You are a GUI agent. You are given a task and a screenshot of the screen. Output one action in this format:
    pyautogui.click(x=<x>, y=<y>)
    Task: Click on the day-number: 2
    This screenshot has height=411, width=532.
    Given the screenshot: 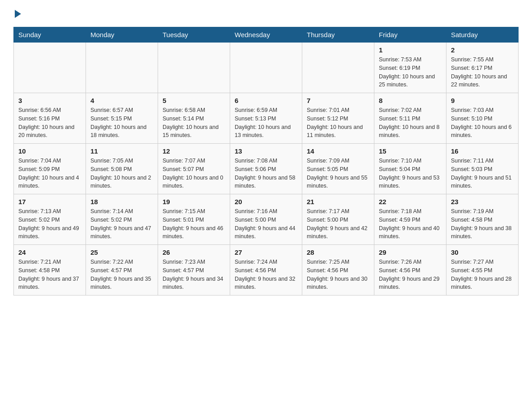 What is the action you would take?
    pyautogui.click(x=482, y=50)
    